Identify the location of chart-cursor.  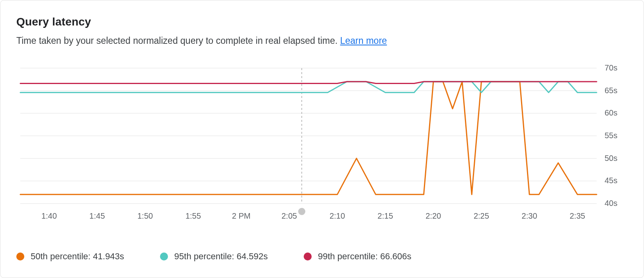
(302, 142).